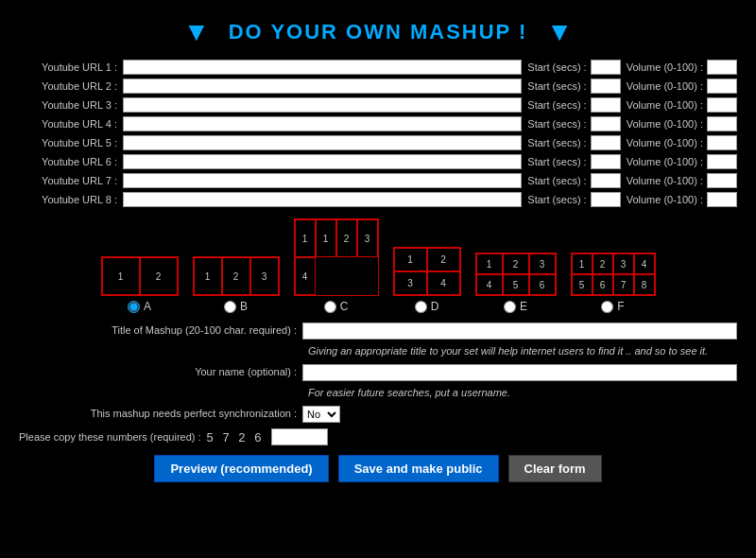 Image resolution: width=756 pixels, height=558 pixels. What do you see at coordinates (378, 469) in the screenshot?
I see `button-row: Preview (recommended) Save and make publ…` at bounding box center [378, 469].